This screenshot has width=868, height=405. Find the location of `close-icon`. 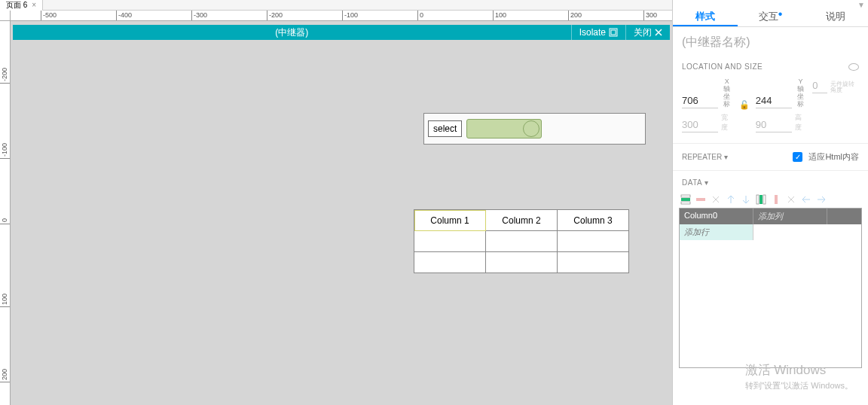

close-icon is located at coordinates (659, 32).